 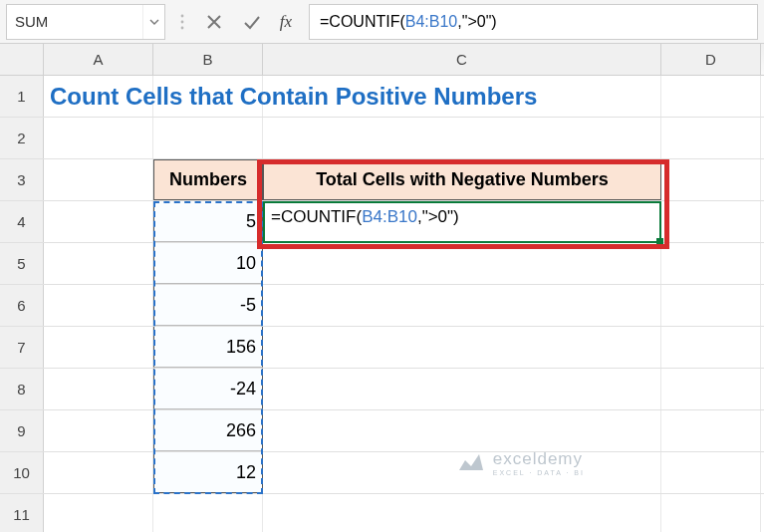 What do you see at coordinates (99, 347) in the screenshot?
I see `cell-a7` at bounding box center [99, 347].